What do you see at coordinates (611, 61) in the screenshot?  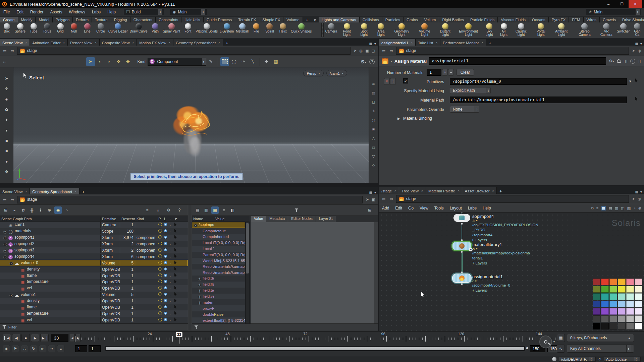 I see `gear-icon: ⚙▾` at bounding box center [611, 61].